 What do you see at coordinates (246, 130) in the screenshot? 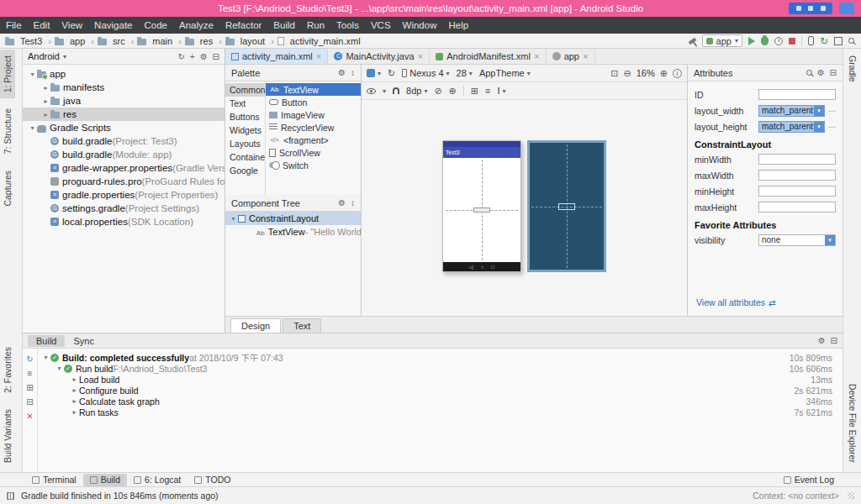
I see `palette-category: Widgets` at bounding box center [246, 130].